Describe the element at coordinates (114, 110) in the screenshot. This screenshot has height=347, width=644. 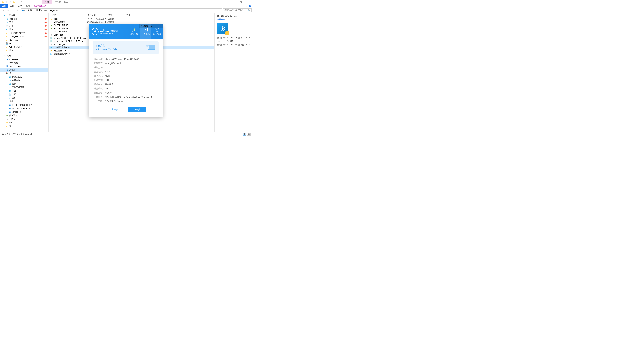
I see `prev-button: 上一步` at that location.